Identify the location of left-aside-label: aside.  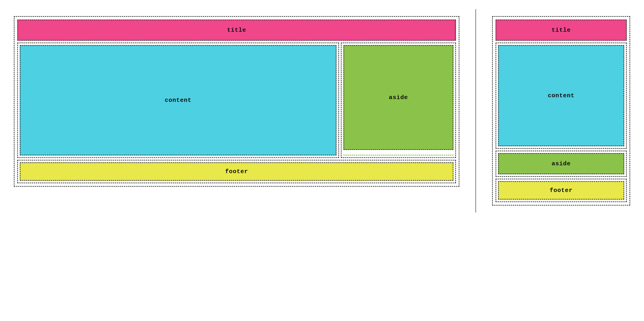
(398, 97).